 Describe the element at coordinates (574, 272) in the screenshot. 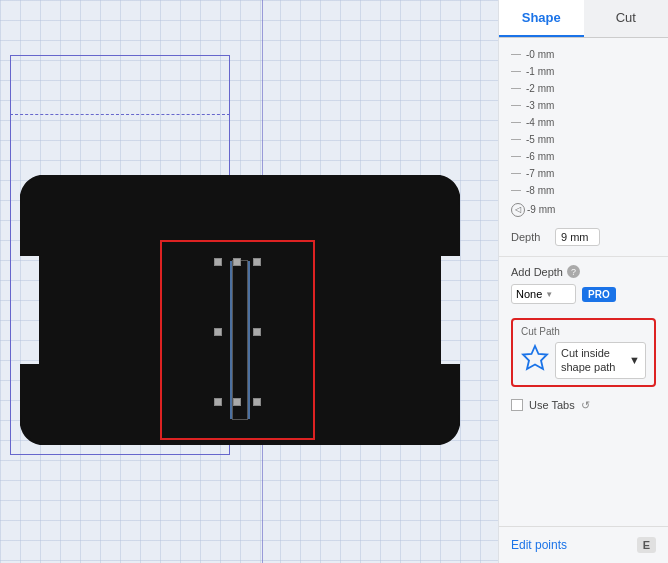

I see `help-icon: ?` at that location.